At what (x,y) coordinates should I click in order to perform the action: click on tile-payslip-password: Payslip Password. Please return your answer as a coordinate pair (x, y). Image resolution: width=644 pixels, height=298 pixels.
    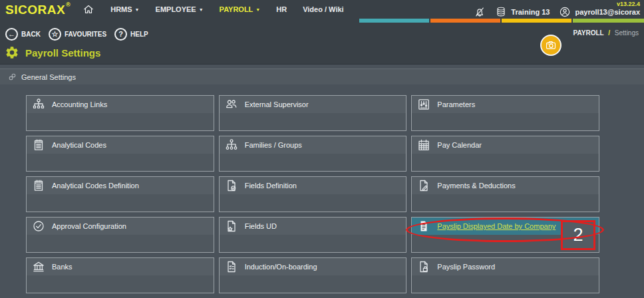
    Looking at the image, I should click on (506, 275).